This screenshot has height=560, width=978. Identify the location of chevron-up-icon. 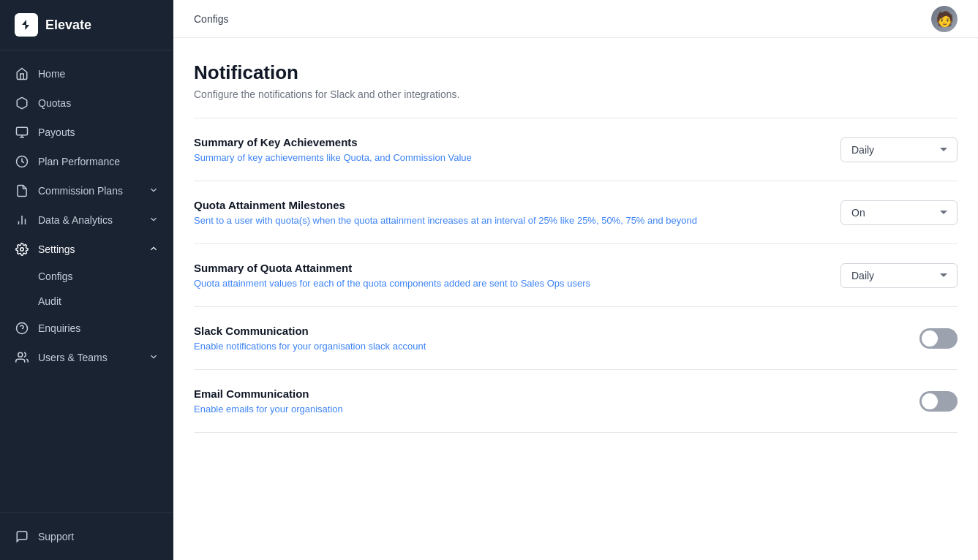
(154, 250).